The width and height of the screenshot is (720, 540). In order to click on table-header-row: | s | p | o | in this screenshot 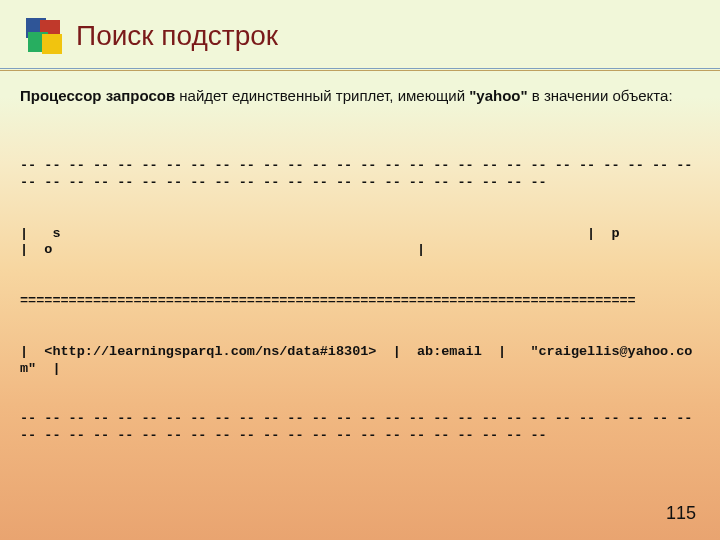, I will do `click(360, 243)`.